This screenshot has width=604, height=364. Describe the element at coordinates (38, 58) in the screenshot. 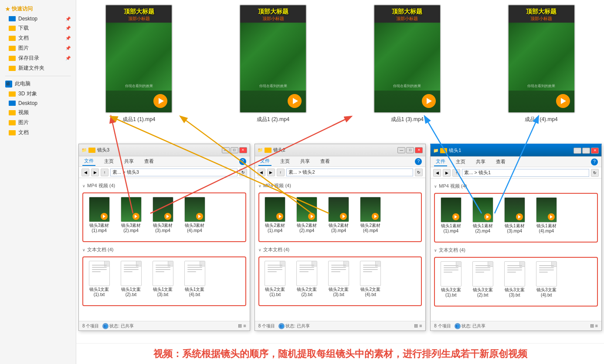

I see `sidebar-item-save-dir: 保存目录 📌` at that location.